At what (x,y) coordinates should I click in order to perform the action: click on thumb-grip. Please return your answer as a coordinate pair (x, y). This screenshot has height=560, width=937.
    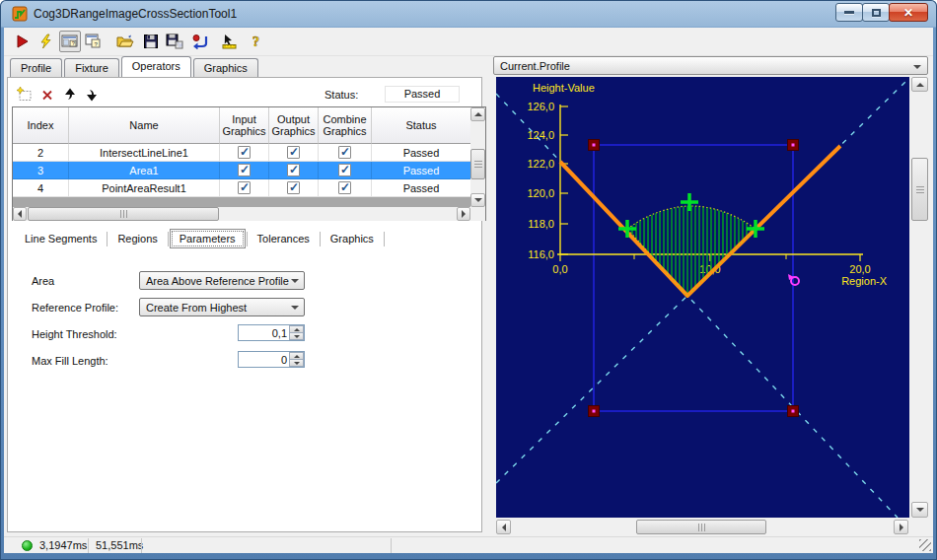
    Looking at the image, I should click on (124, 214).